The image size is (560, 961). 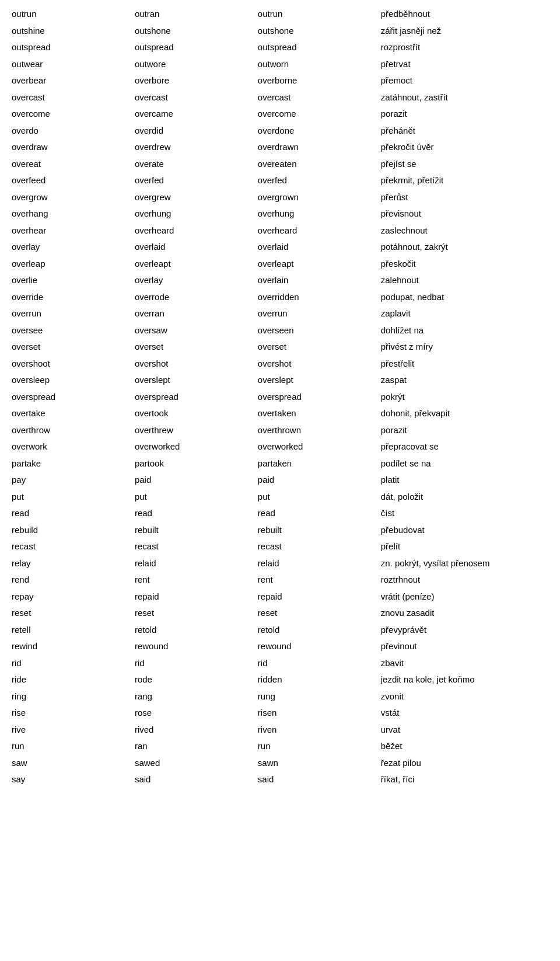 What do you see at coordinates (464, 713) in the screenshot?
I see `table-cell: vstát` at bounding box center [464, 713].